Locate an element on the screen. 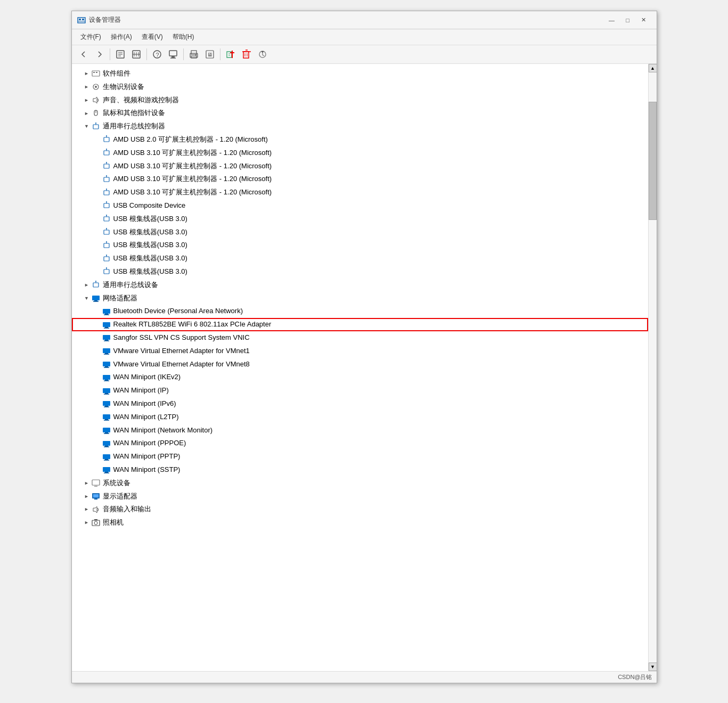 The width and height of the screenshot is (728, 703). help-button: ? is located at coordinates (157, 54).